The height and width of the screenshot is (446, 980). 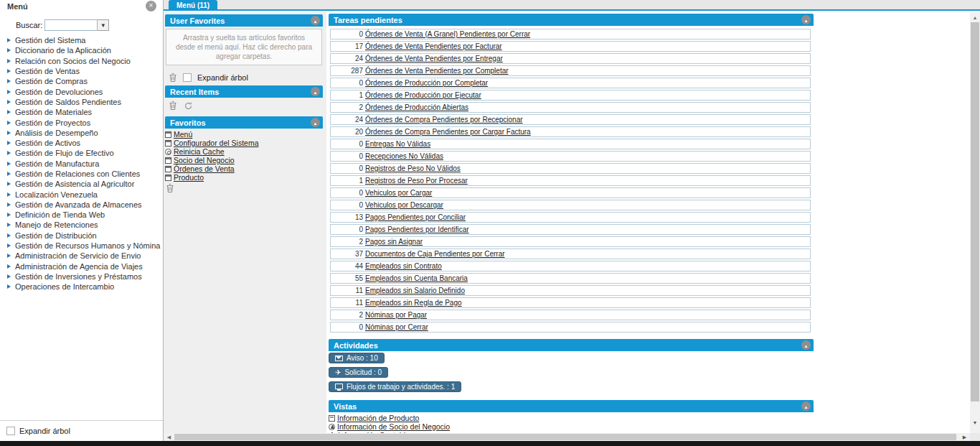 What do you see at coordinates (85, 61) in the screenshot?
I see `sidebar-menu-item: Relación con Socios del Negocio` at bounding box center [85, 61].